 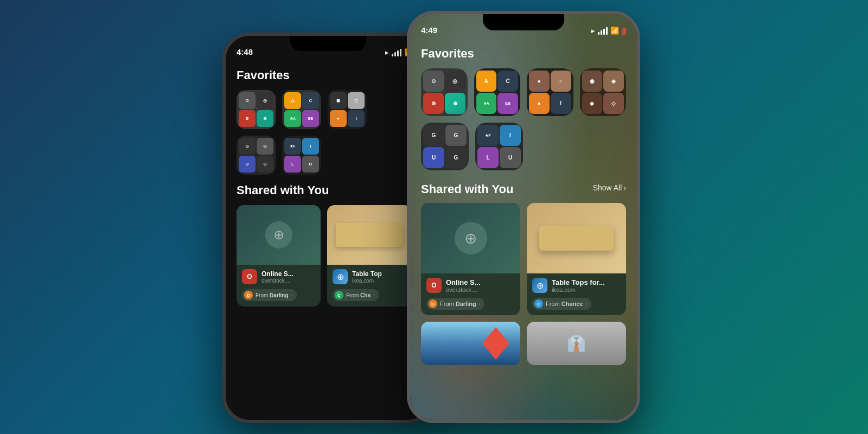 I want to click on volume-down-button-back, so click(x=222, y=140).